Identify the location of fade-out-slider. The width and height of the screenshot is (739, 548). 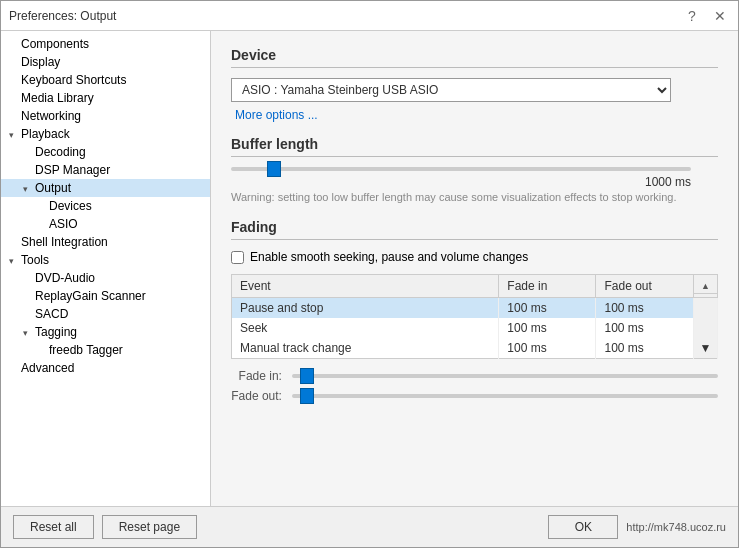
(505, 396).